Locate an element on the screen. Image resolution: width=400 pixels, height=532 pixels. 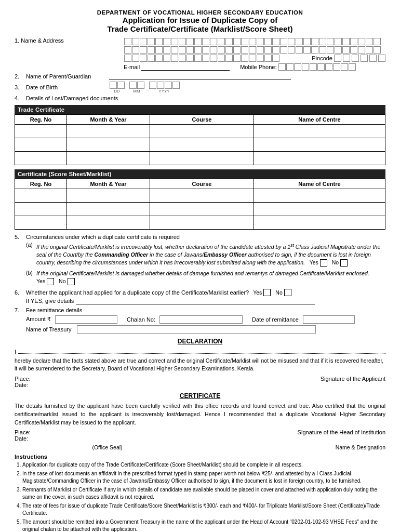
item6-yes-box is located at coordinates (267, 292).